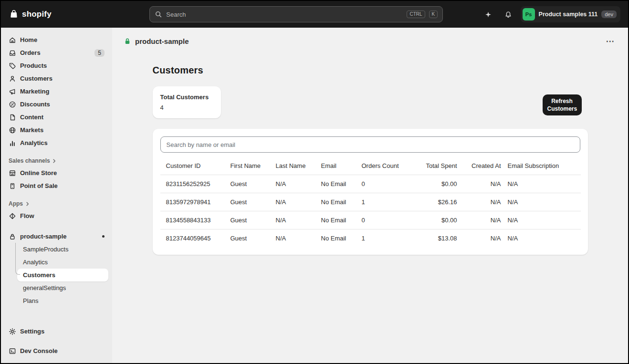 This screenshot has width=629, height=364. What do you see at coordinates (63, 301) in the screenshot?
I see `subnav-item-plans: Plans` at bounding box center [63, 301].